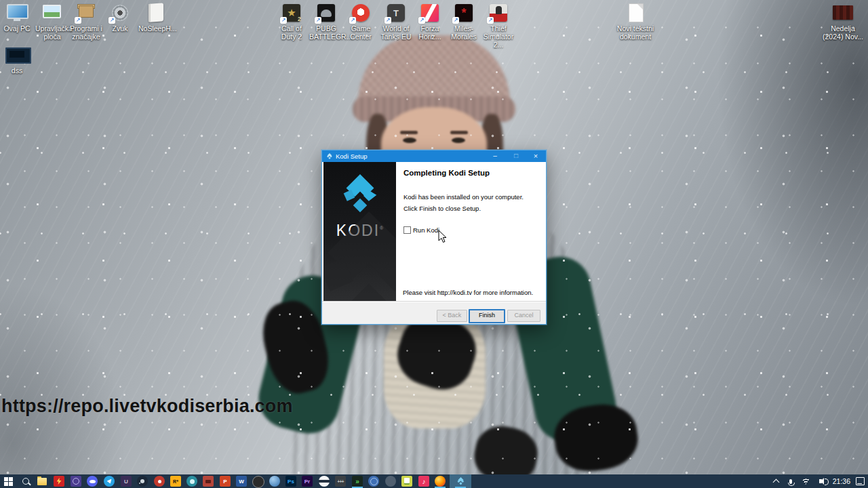  Describe the element at coordinates (26, 481) in the screenshot. I see `taskbar-search-button` at that location.